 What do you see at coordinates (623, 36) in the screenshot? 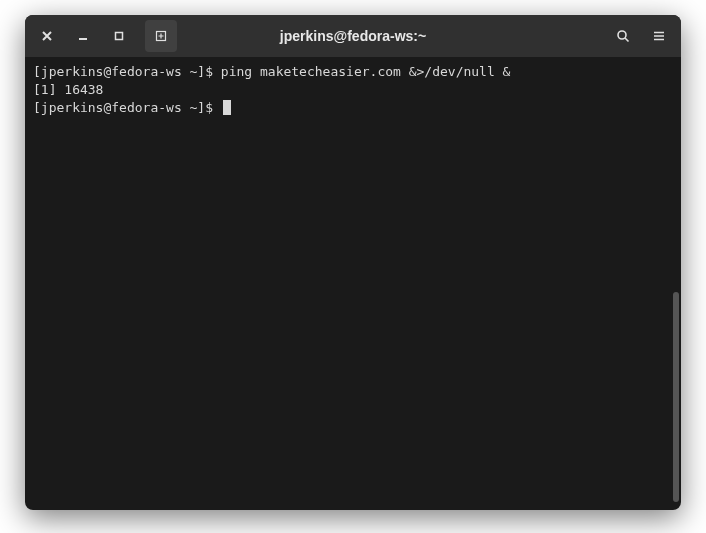
I see `search-button` at bounding box center [623, 36].